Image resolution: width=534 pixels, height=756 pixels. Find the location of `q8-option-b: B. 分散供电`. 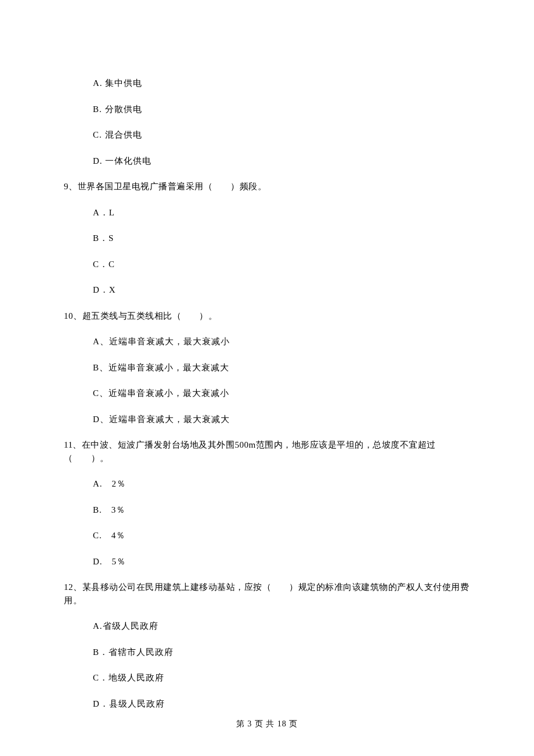

q8-option-b: B. 分散供电 is located at coordinates (282, 109).